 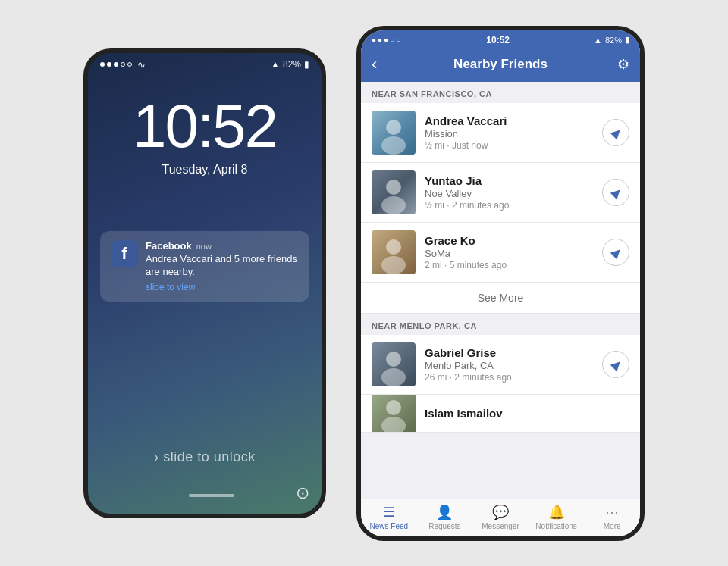 What do you see at coordinates (222, 245) in the screenshot?
I see `notification-title: Facebook now` at bounding box center [222, 245].